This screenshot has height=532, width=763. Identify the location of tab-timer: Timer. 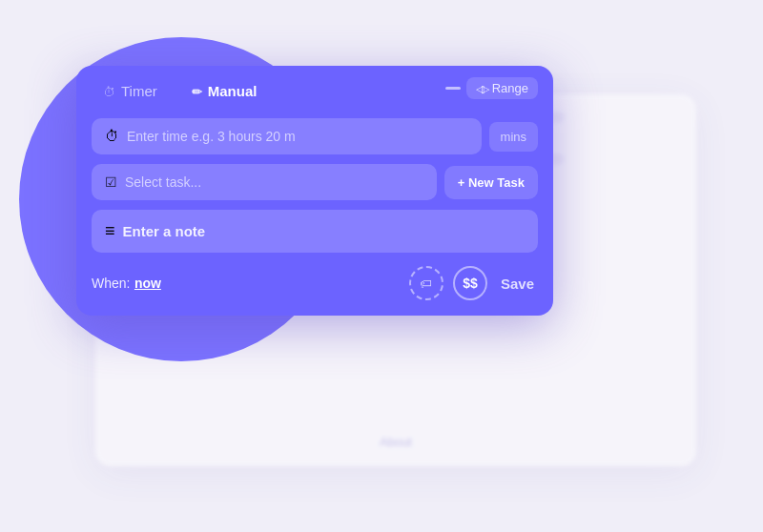
(130, 92).